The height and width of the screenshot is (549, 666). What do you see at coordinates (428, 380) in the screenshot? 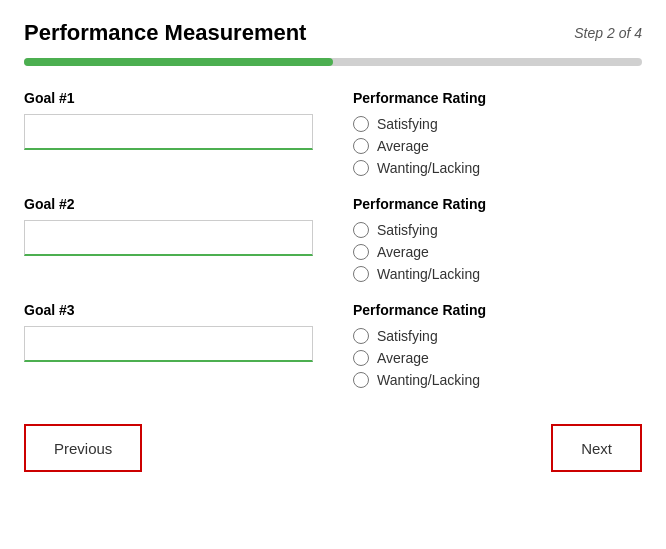
I see `radio-label-3-3: Wanting/Lacking` at bounding box center [428, 380].